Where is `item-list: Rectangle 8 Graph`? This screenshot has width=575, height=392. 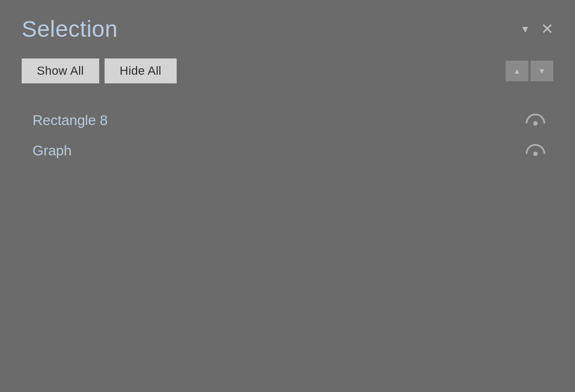
item-list: Rectangle 8 Graph is located at coordinates (287, 135).